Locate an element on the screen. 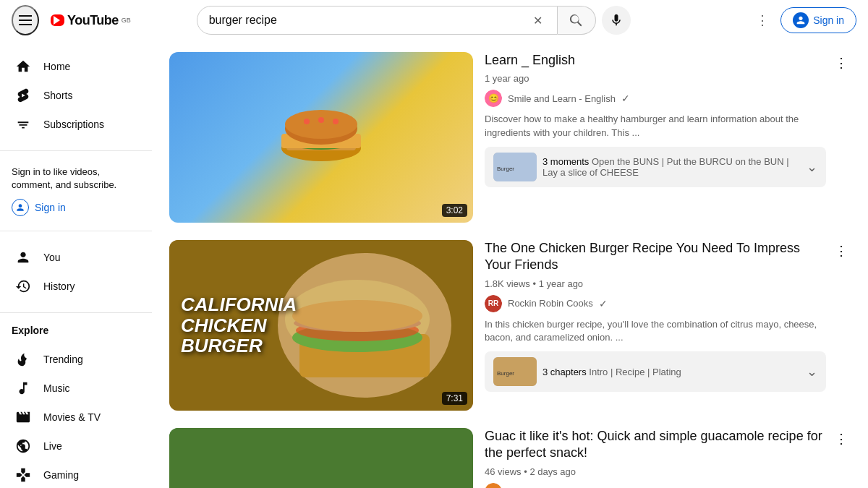 This screenshot has width=868, height=488. mic-button is located at coordinates (616, 20).